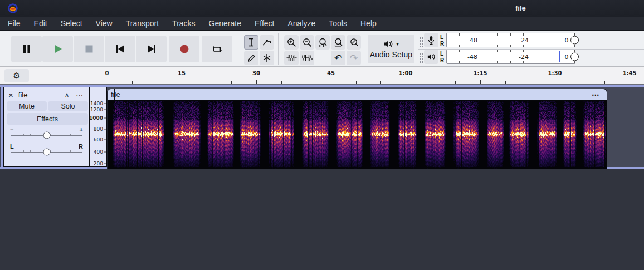  I want to click on zoom-in-button, so click(291, 42).